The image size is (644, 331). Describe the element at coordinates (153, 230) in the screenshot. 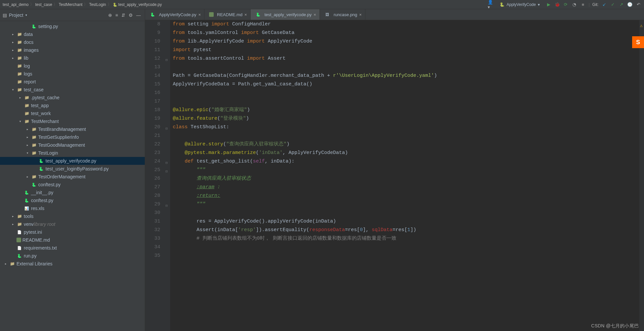

I see `line-number: 32` at that location.